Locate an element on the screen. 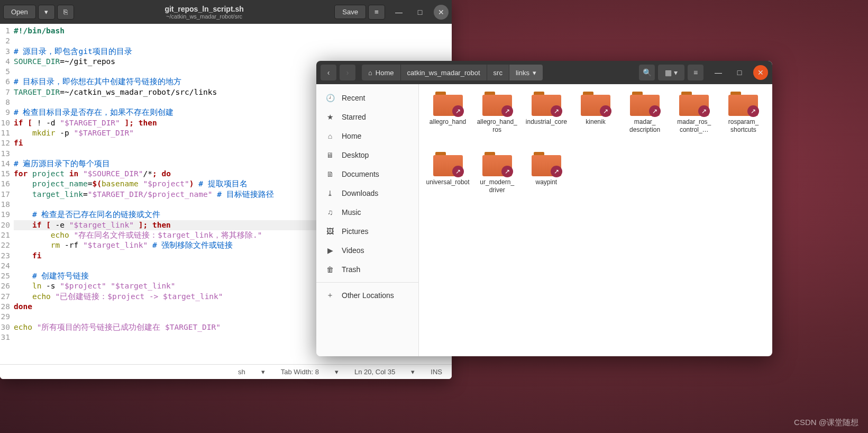 This screenshot has width=868, height=433. path-label: links is located at coordinates (523, 73).